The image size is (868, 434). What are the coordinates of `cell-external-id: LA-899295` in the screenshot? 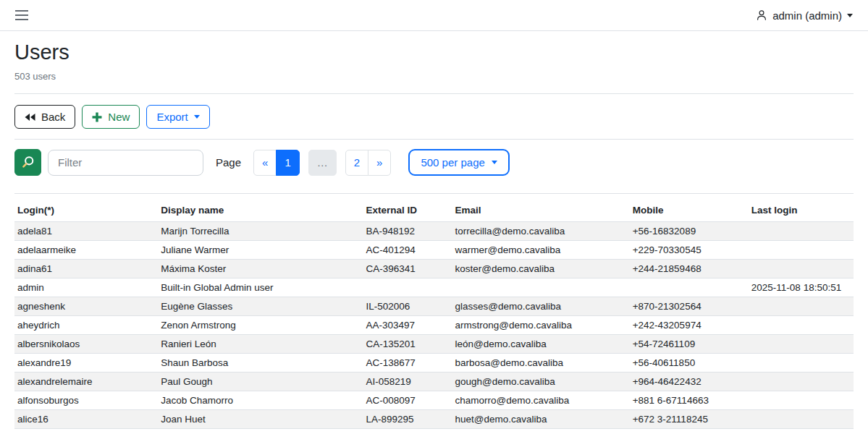 It's located at (407, 420).